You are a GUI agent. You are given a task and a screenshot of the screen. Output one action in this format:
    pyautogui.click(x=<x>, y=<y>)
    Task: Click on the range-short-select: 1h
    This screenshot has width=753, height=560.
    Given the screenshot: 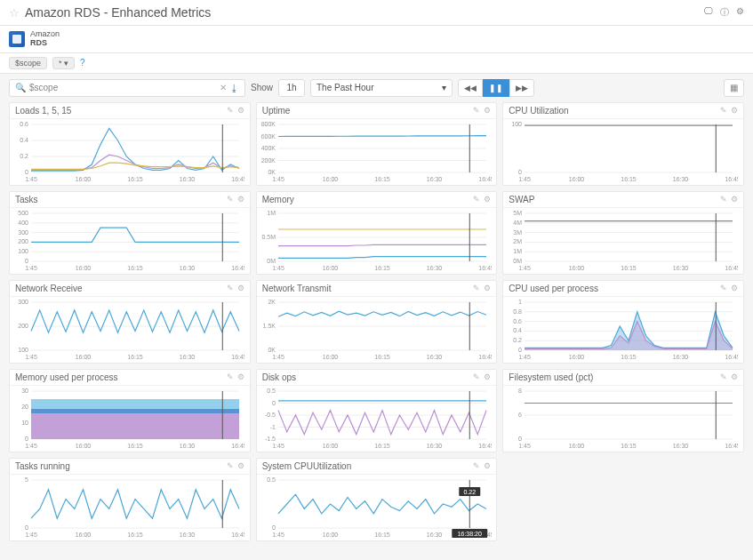 What is the action you would take?
    pyautogui.click(x=292, y=88)
    